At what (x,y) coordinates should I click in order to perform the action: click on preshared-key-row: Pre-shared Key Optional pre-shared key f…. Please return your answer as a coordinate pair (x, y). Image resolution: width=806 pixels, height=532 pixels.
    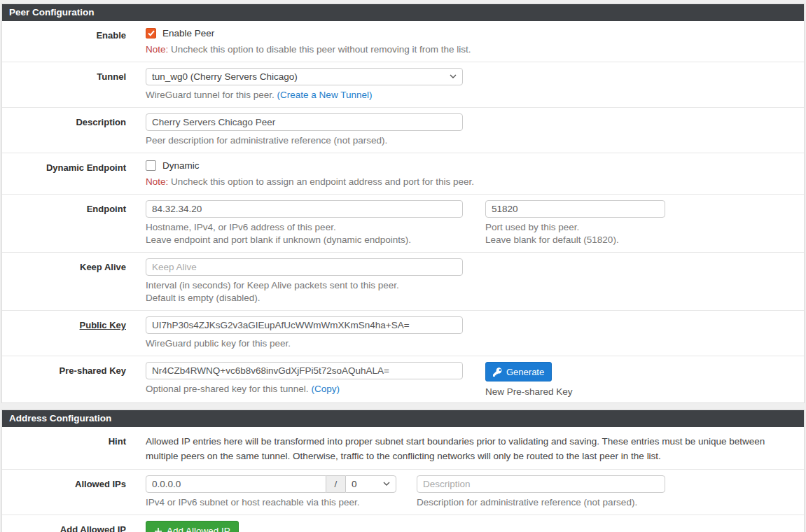
    Looking at the image, I should click on (403, 379).